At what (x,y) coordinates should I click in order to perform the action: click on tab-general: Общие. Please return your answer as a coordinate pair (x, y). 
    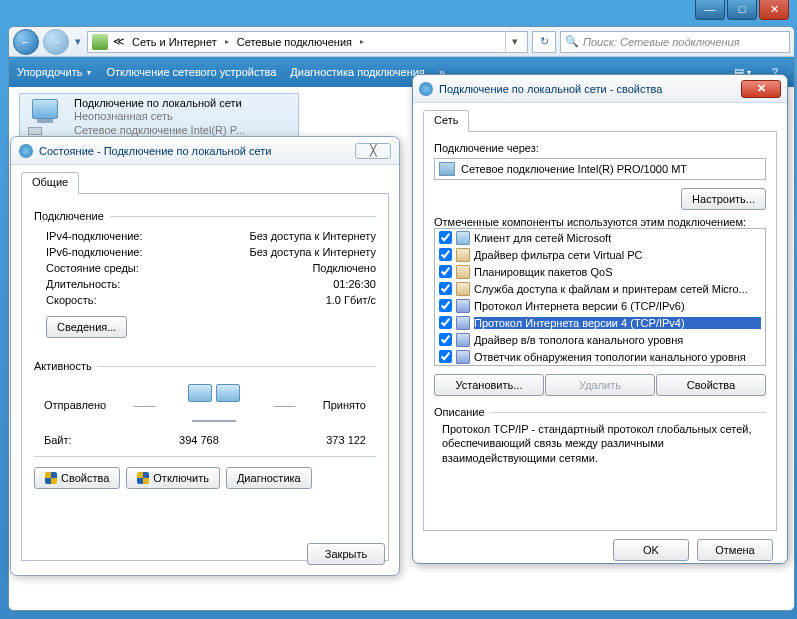
    Looking at the image, I should click on (50, 183).